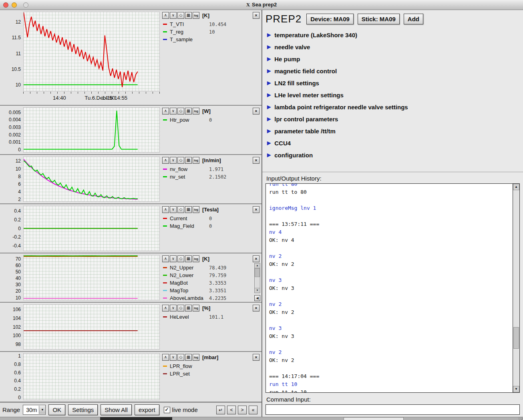 Image resolution: width=523 pixels, height=420 pixels. I want to click on settings-button: Settings, so click(83, 410).